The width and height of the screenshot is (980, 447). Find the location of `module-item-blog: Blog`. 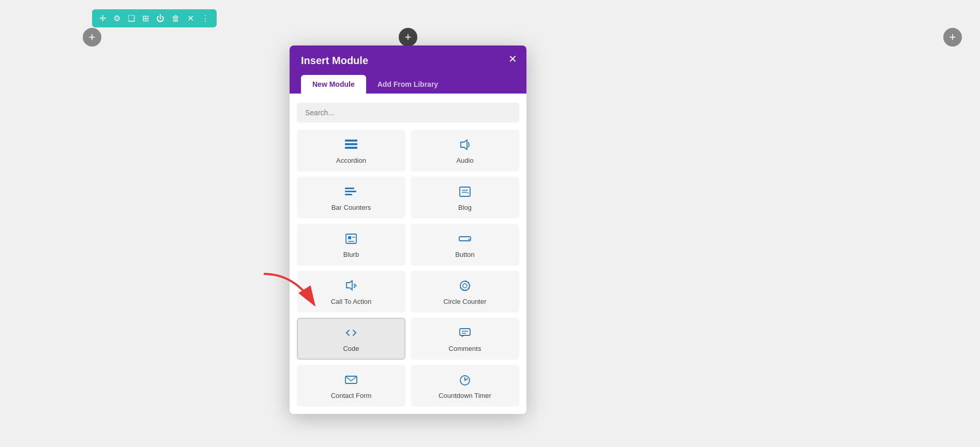

module-item-blog: Blog is located at coordinates (465, 197).